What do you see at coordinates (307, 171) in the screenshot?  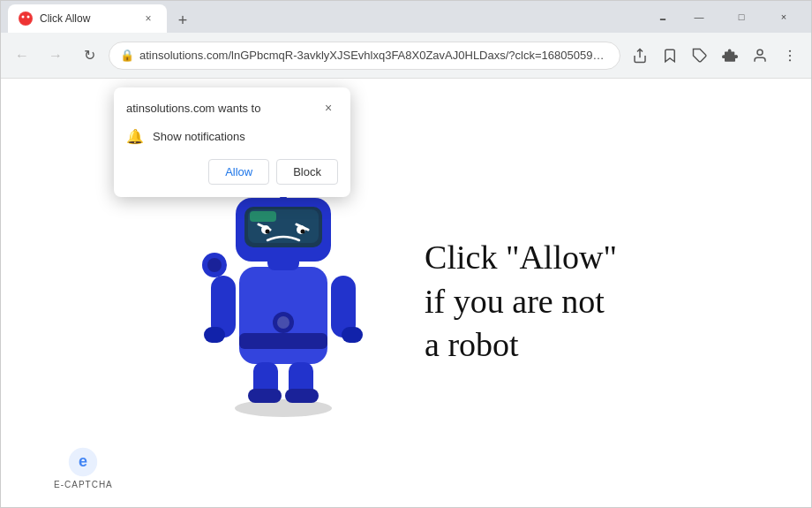 I see `block-button: Block` at bounding box center [307, 171].